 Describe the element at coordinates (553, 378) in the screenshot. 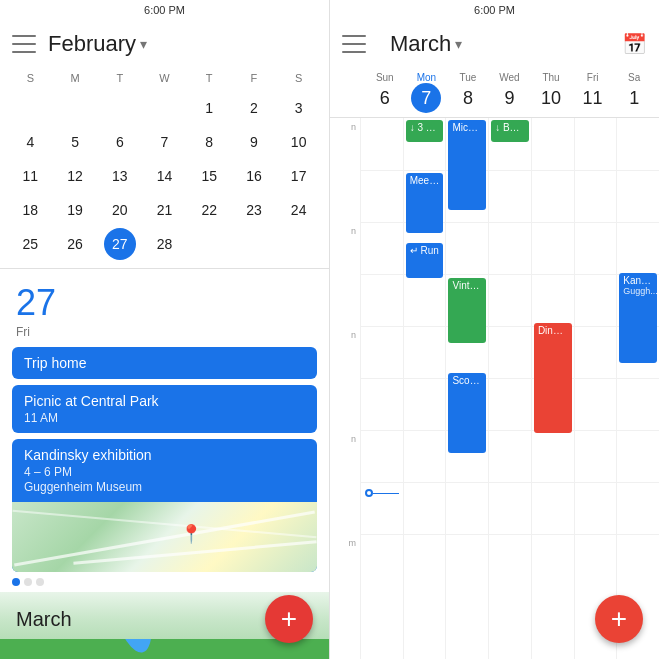

I see `thu-event-dinner: Dinner at Joe's` at that location.